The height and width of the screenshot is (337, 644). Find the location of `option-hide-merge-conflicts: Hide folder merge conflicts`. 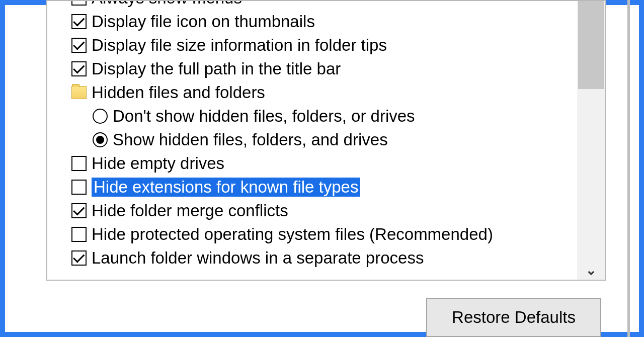

option-hide-merge-conflicts: Hide folder merge conflicts is located at coordinates (312, 210).